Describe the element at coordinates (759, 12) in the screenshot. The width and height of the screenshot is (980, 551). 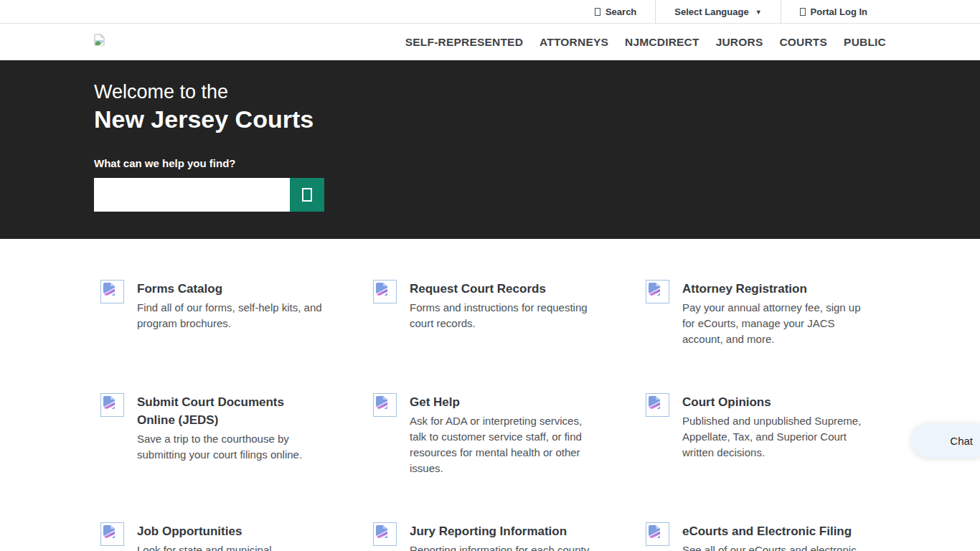
I see `chevron-down-icon: ▼` at that location.